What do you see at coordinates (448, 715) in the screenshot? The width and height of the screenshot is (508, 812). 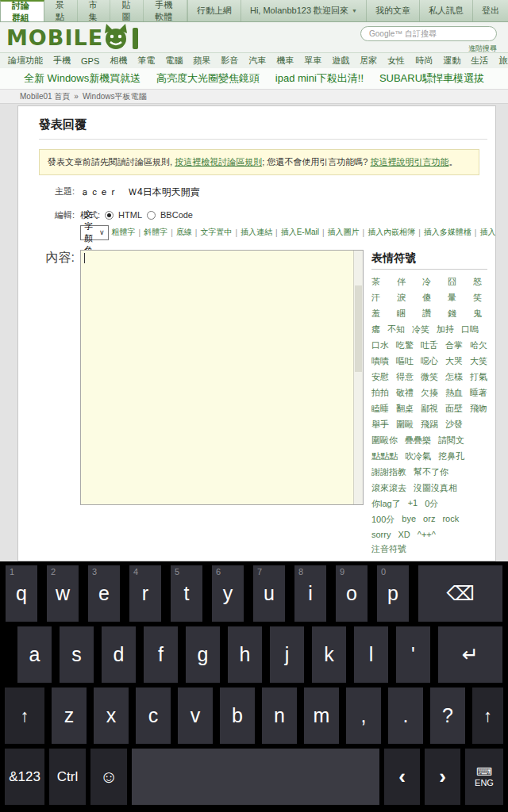 I see `question-key: ?` at bounding box center [448, 715].